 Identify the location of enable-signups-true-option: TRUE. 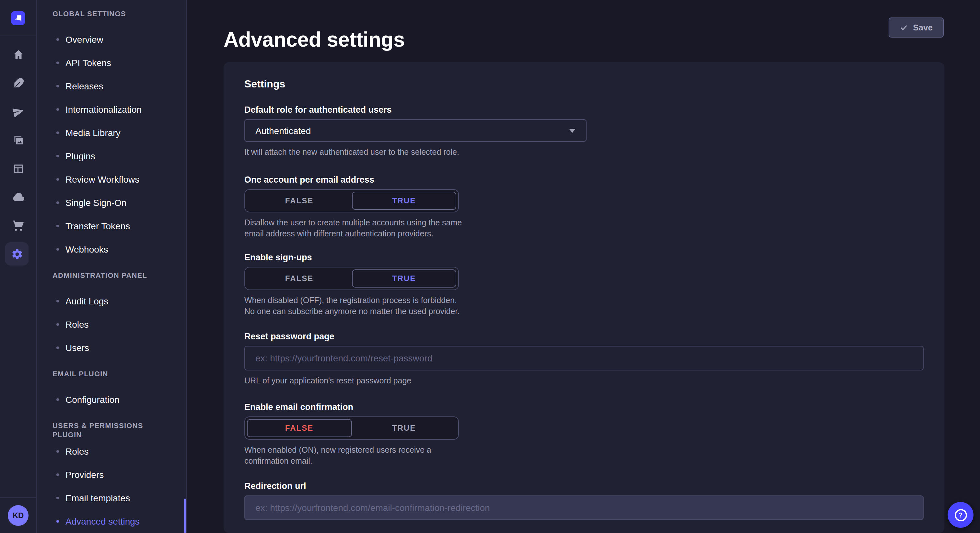
(404, 278).